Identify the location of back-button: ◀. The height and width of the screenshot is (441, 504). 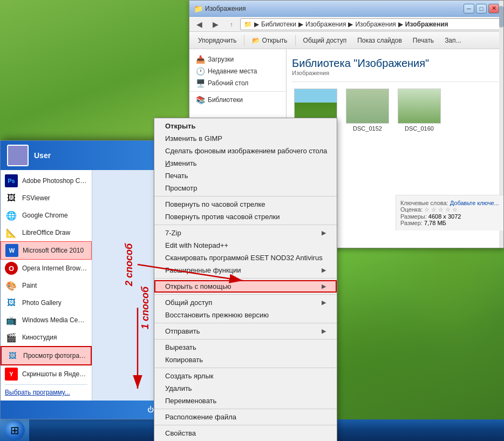
(199, 24).